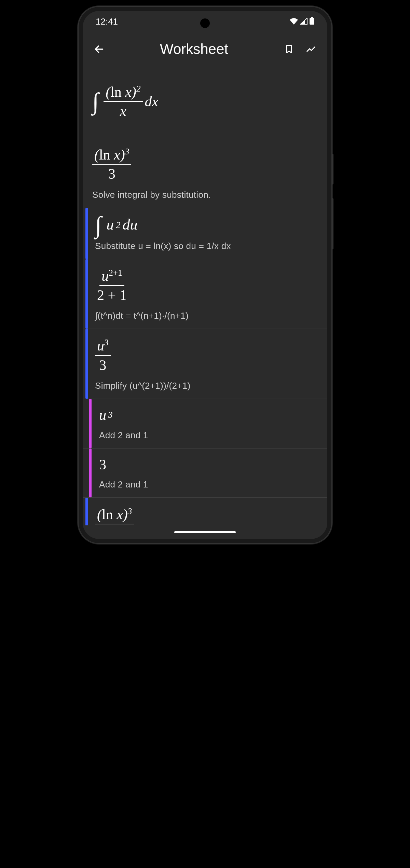 The height and width of the screenshot is (868, 410). I want to click on page-title: Worksheet, so click(194, 49).